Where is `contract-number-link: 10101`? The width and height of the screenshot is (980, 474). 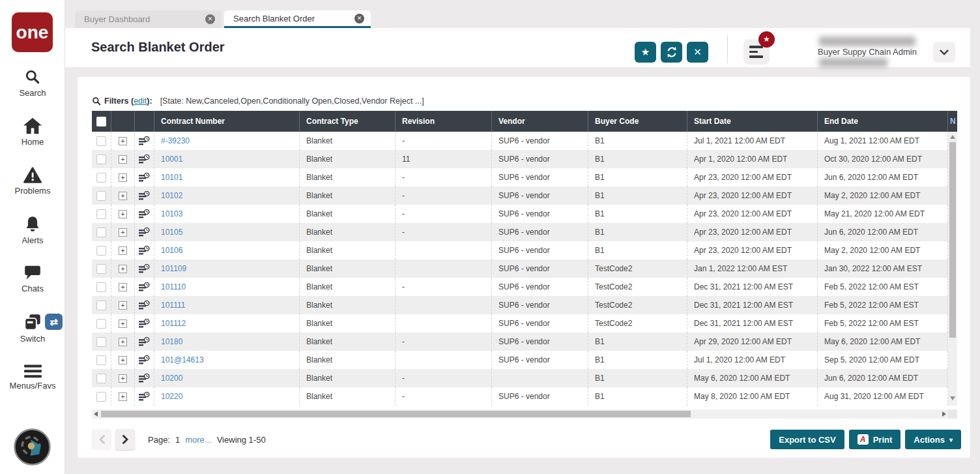
contract-number-link: 10101 is located at coordinates (172, 177).